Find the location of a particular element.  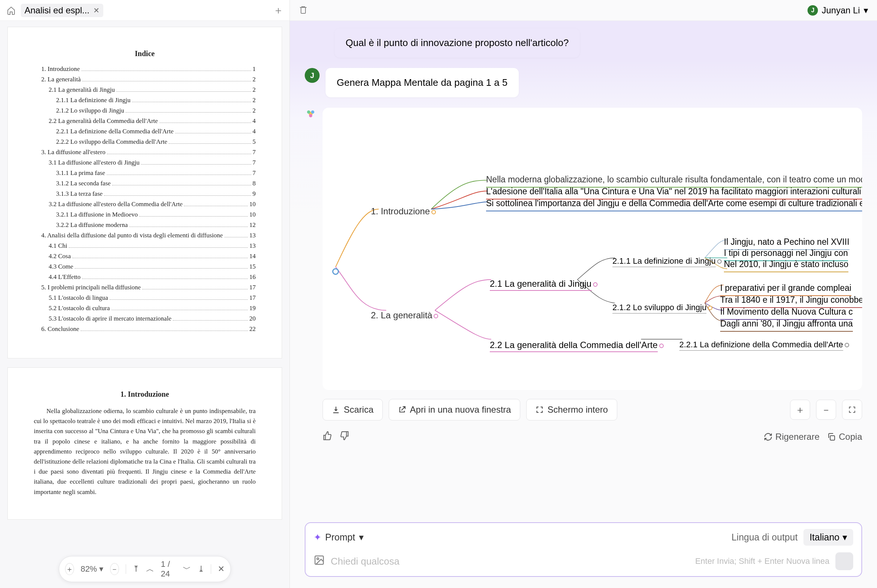

tab-bar: Analisi ed espl... ✕ ＋ is located at coordinates (145, 10).